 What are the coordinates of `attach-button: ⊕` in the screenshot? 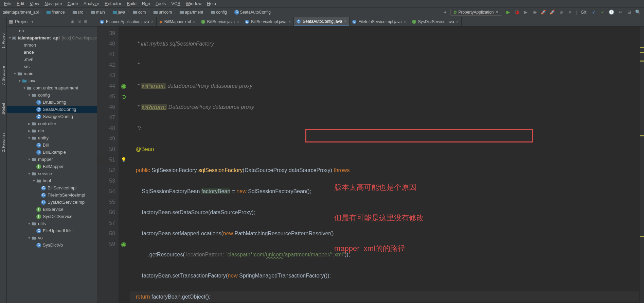 It's located at (561, 12).